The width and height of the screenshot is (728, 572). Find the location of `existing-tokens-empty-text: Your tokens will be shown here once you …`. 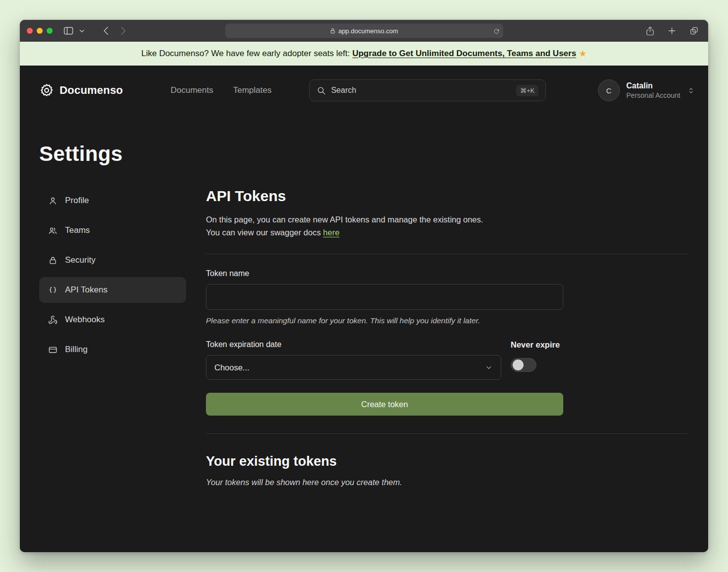

existing-tokens-empty-text: Your tokens will be shown here once you … is located at coordinates (447, 483).